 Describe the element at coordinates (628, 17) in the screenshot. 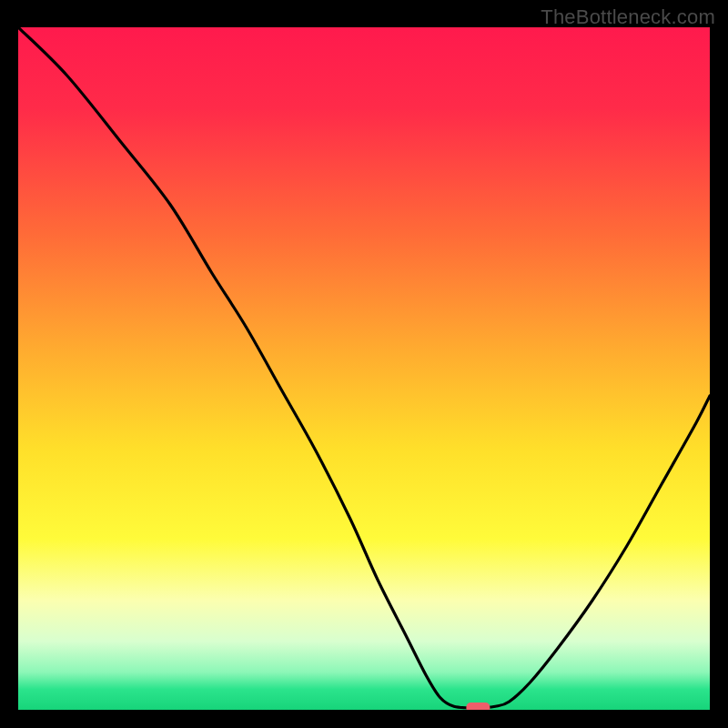

I see `watermark-text: TheBottleneck.com` at that location.